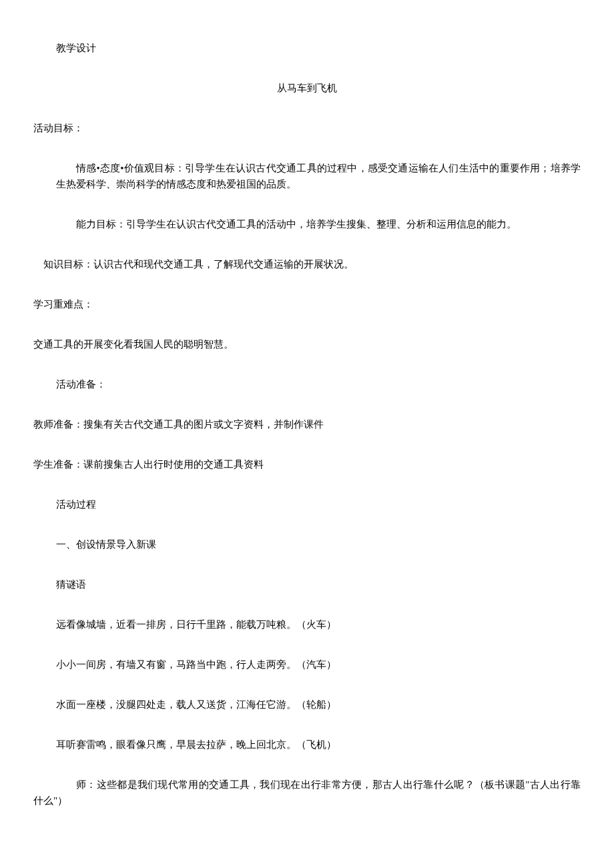 This screenshot has height=868, width=614. Describe the element at coordinates (307, 544) in the screenshot. I see `process-section1-title: 一、创设情景导入新课` at that location.